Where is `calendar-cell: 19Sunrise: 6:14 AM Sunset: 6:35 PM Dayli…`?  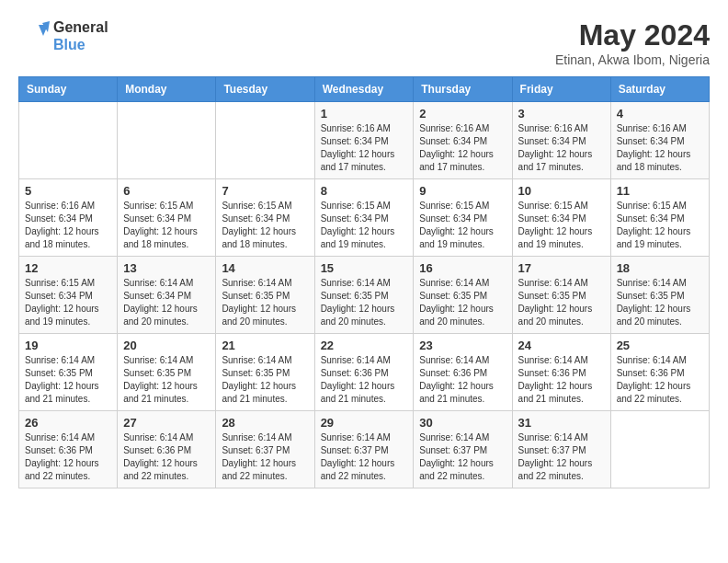
calendar-cell: 19Sunrise: 6:14 AM Sunset: 6:35 PM Dayli… is located at coordinates (68, 373).